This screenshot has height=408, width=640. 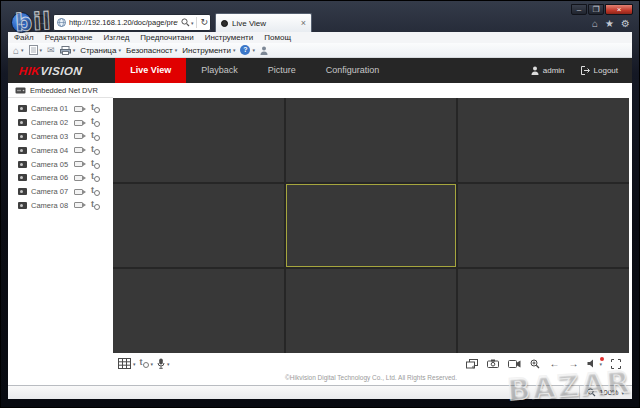 I want to click on forward-button: →, so click(x=42, y=22).